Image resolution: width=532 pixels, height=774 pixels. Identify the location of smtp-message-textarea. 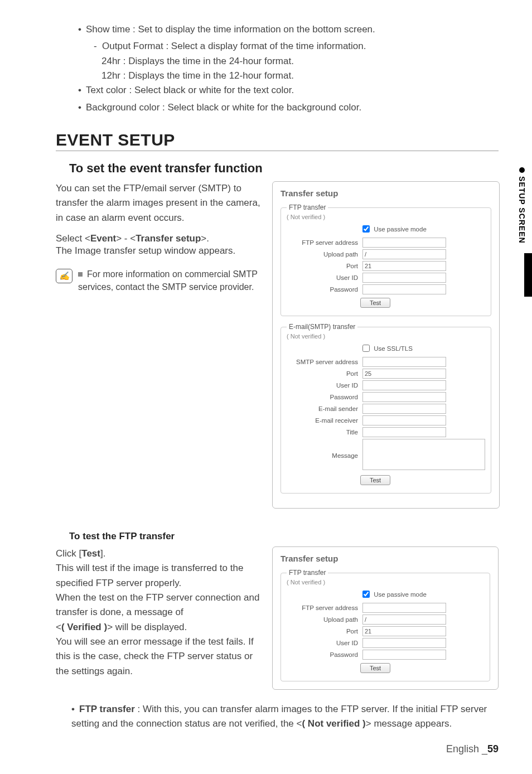
(424, 454).